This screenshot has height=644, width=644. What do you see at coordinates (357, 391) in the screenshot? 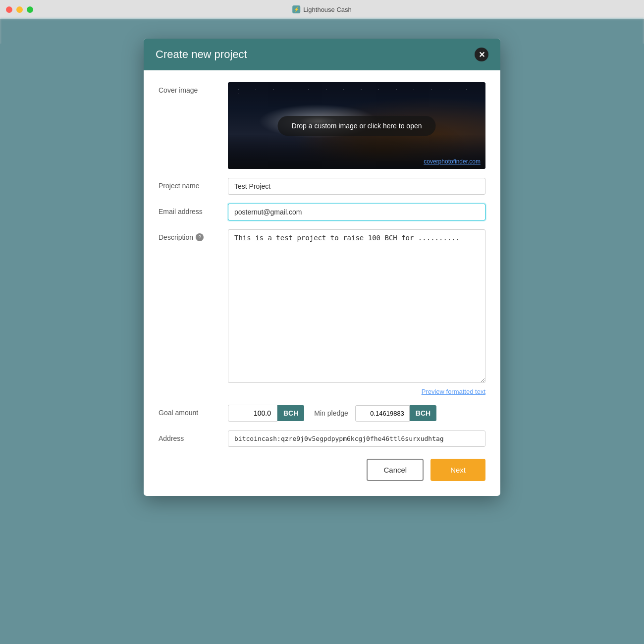
I see `preview-link-container: Preview formatted text` at bounding box center [357, 391].